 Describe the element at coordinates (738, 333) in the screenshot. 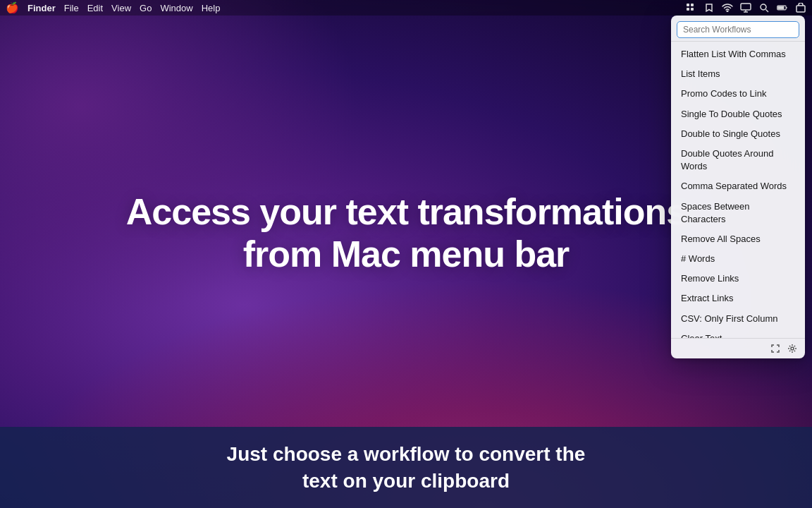

I see `workflow-item-13: Clear Text` at that location.